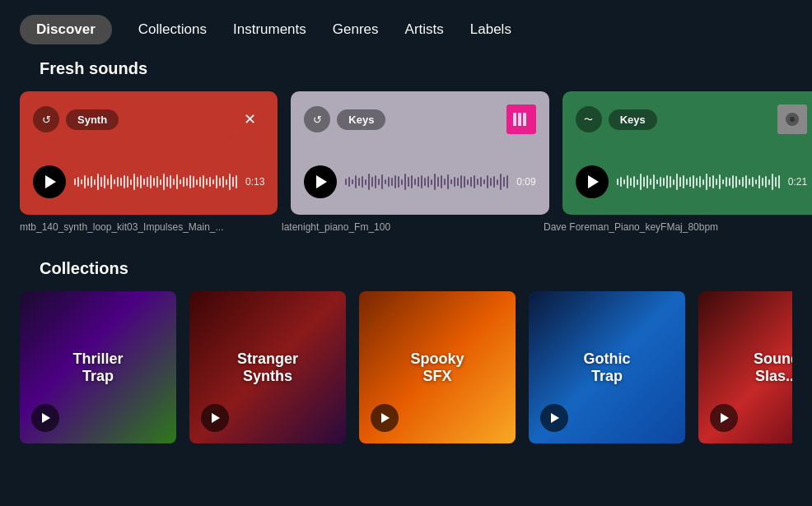 The height and width of the screenshot is (506, 812). What do you see at coordinates (51, 182) in the screenshot?
I see `card-1-play-icon` at bounding box center [51, 182].